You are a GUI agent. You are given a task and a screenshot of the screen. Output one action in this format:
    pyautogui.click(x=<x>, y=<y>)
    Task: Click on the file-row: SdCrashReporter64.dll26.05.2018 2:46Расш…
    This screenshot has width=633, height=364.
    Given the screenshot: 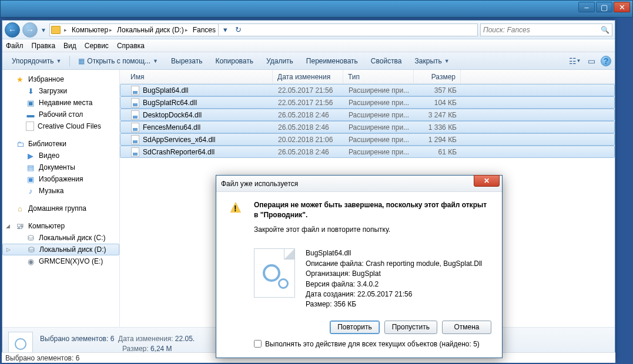 What is the action you would take?
    pyautogui.click(x=367, y=151)
    